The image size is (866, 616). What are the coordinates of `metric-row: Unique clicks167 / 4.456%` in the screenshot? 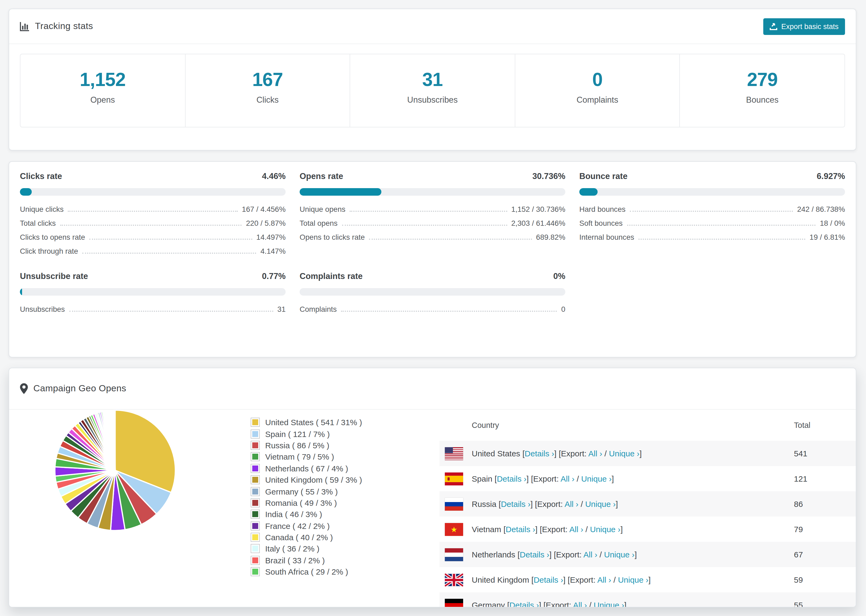 It's located at (153, 209).